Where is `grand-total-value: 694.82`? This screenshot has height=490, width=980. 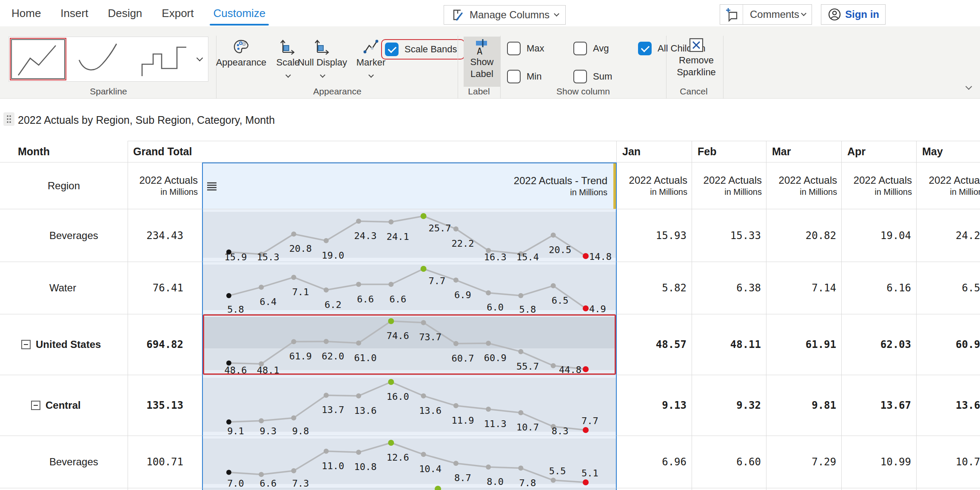
grand-total-value: 694.82 is located at coordinates (165, 345).